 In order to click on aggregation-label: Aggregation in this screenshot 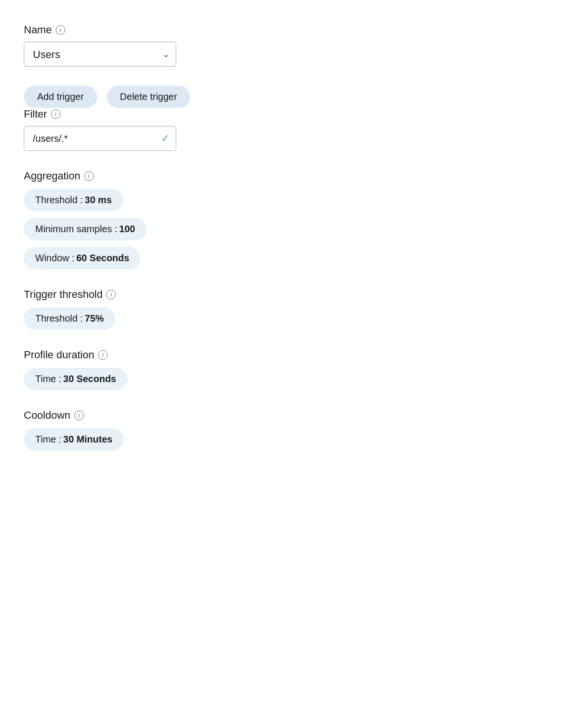, I will do `click(52, 176)`.